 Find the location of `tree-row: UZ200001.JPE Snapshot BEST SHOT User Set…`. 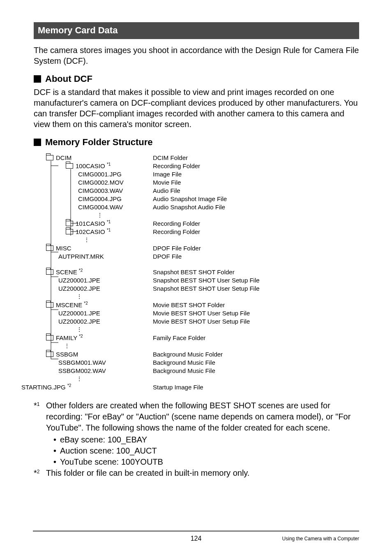

tree-row: UZ200001.JPE Snapshot BEST SHOT User Set… is located at coordinates (196, 280).